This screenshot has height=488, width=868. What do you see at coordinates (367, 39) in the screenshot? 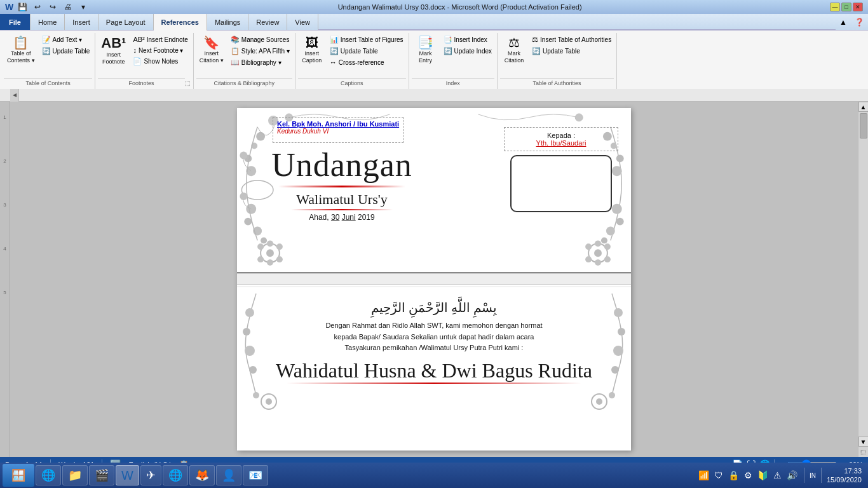
I see `insert-table-figures-button: 📊 Insert Table of Figures` at bounding box center [367, 39].